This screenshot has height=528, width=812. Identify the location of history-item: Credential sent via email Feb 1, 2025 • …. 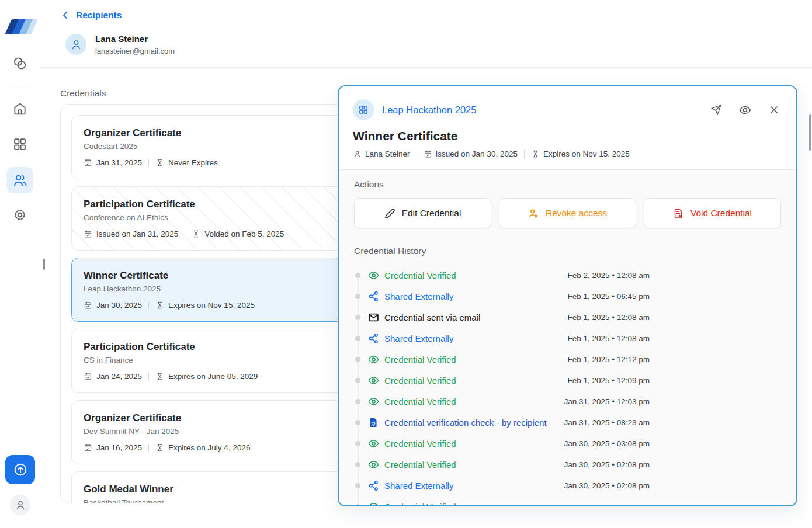
(502, 317).